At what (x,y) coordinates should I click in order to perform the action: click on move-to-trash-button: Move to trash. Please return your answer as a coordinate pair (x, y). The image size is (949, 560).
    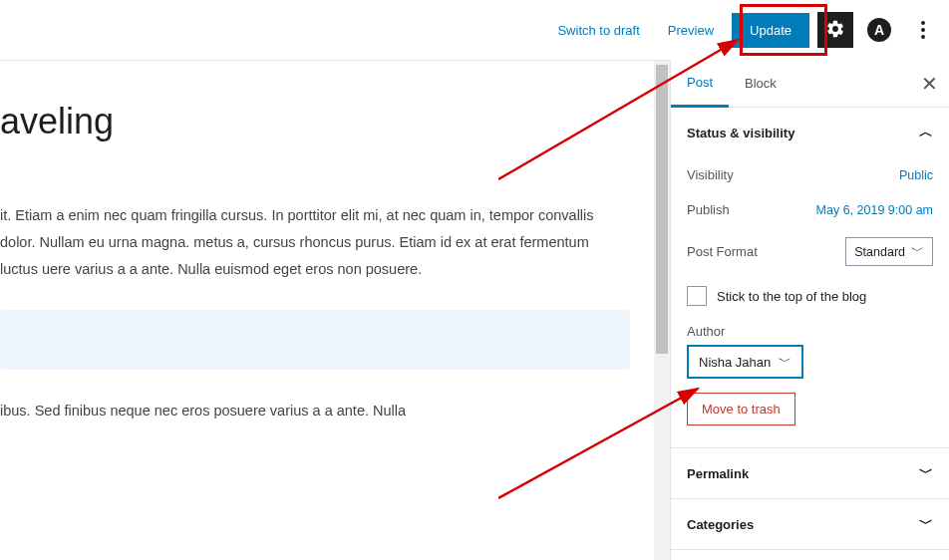
    Looking at the image, I should click on (742, 409).